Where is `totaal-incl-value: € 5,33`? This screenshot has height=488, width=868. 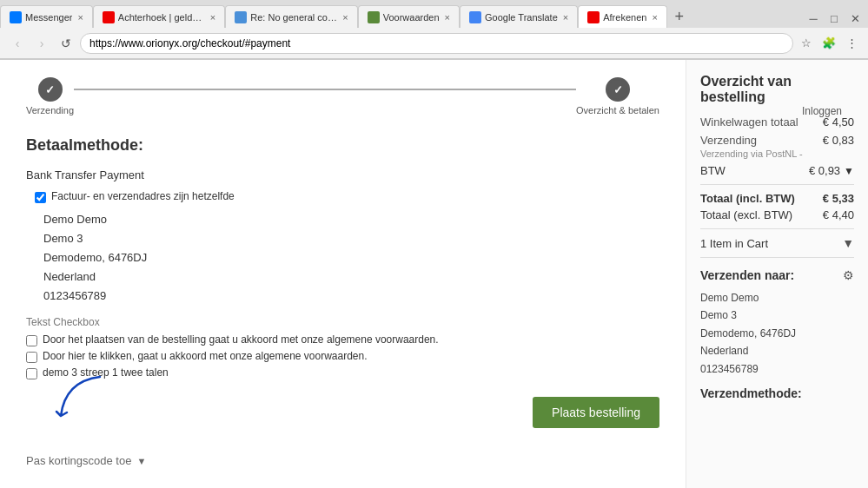
totaal-incl-value: € 5,33 is located at coordinates (838, 198).